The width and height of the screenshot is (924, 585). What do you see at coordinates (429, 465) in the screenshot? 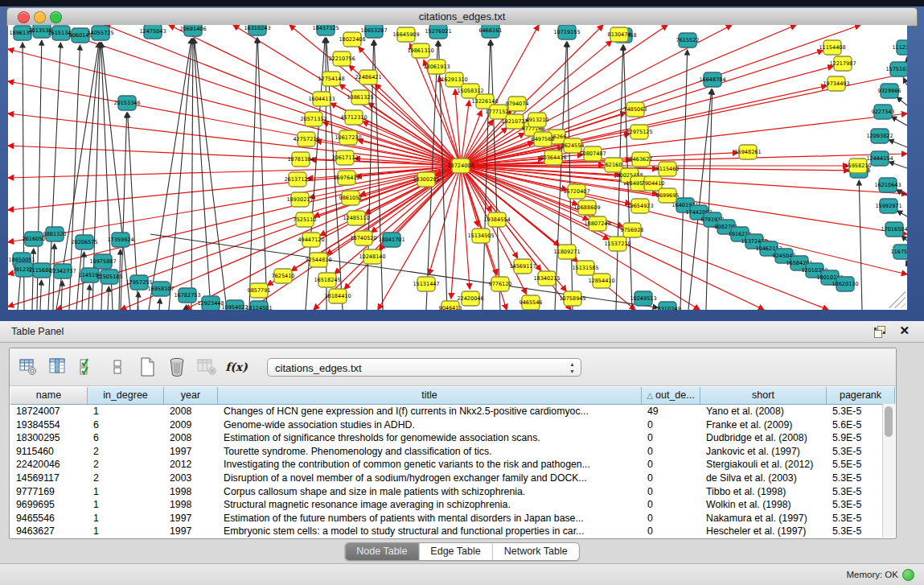
I see `cell-title: Investigating the contribution of common…` at bounding box center [429, 465].